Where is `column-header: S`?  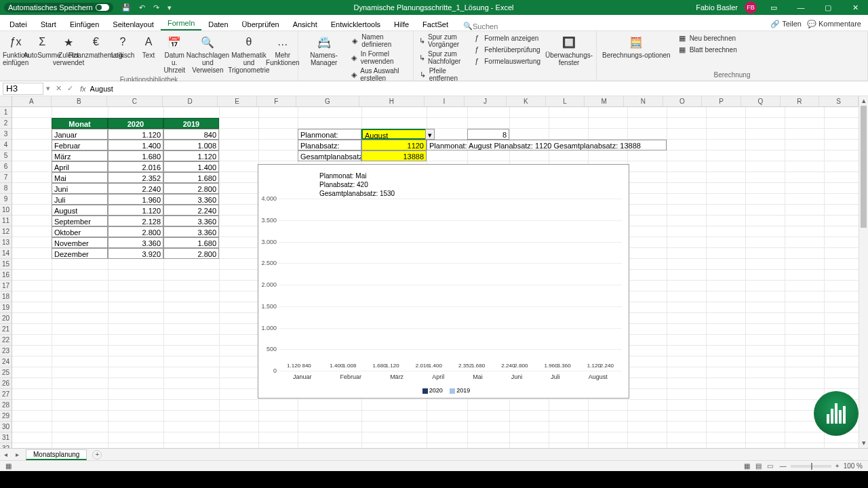
column-header: S is located at coordinates (839, 102).